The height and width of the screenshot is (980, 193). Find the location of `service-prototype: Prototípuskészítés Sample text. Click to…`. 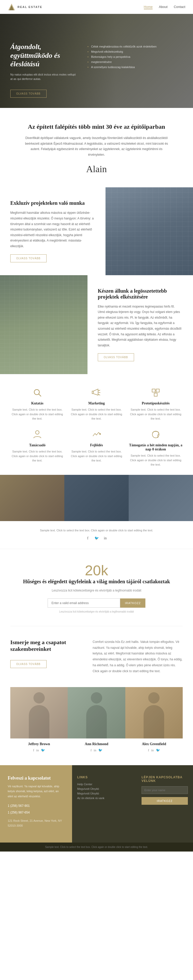

service-prototype: Prototípuskészítés Sample text. Click to… is located at coordinates (156, 404).